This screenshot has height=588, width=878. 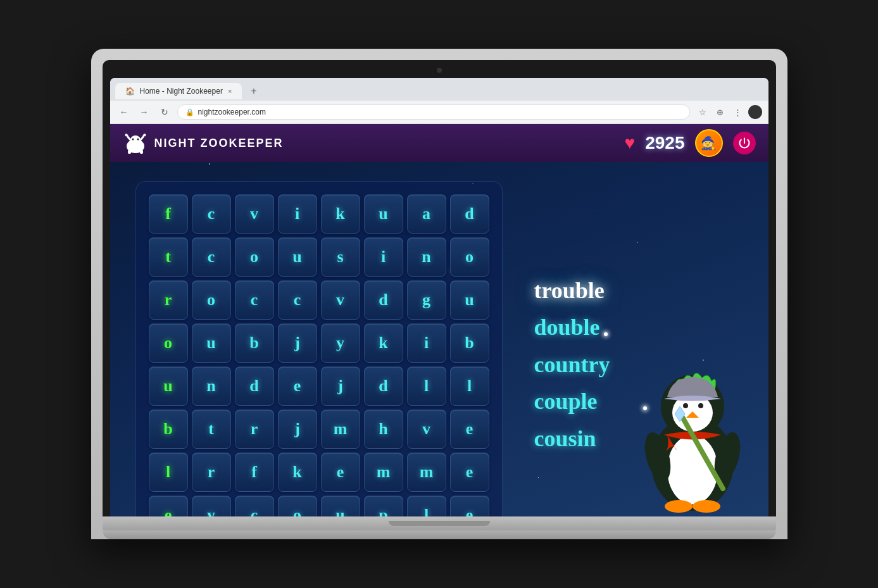 I want to click on refresh-button: ↻, so click(x=165, y=112).